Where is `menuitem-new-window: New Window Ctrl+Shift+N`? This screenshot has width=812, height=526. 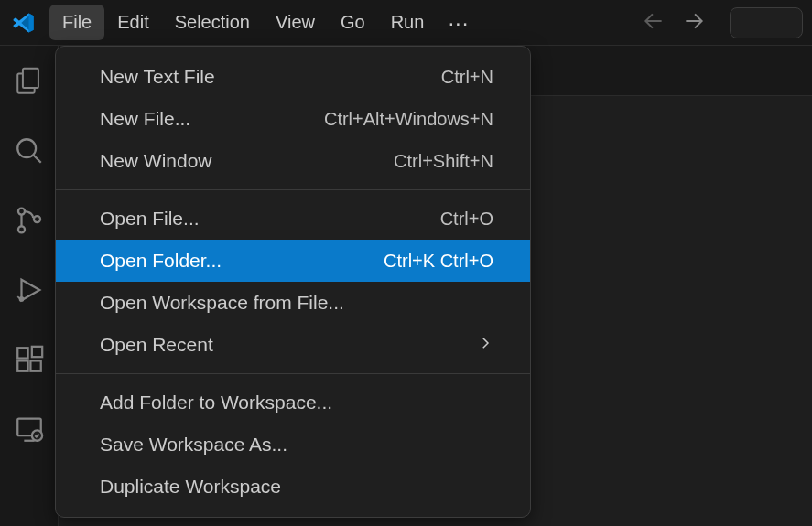 menuitem-new-window: New Window Ctrl+Shift+N is located at coordinates (293, 161).